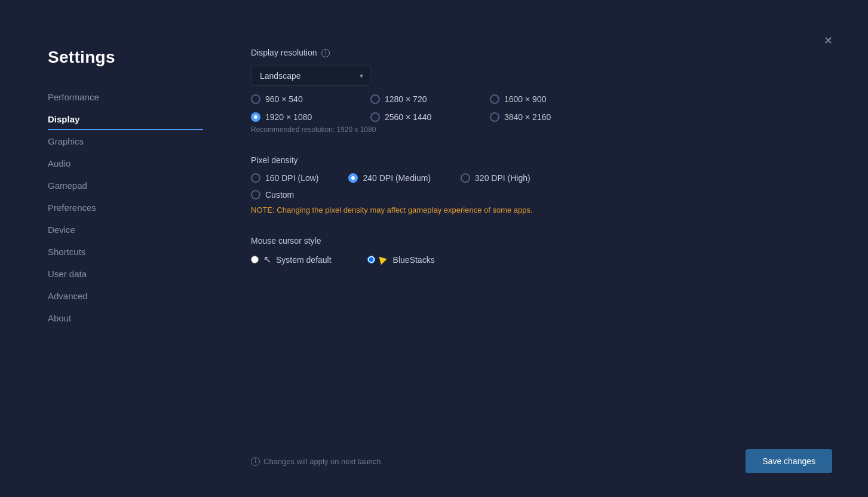 Image resolution: width=868 pixels, height=497 pixels. I want to click on pixel-density-label: Pixel density, so click(541, 160).